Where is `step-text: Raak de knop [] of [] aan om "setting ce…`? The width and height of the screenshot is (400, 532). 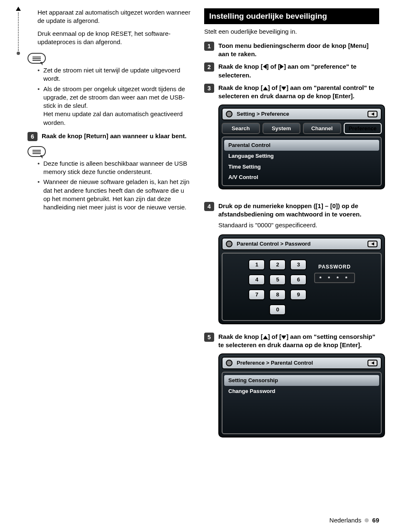
step-text: Raak de knop [] of [] aan om "setting ce… is located at coordinates (299, 341).